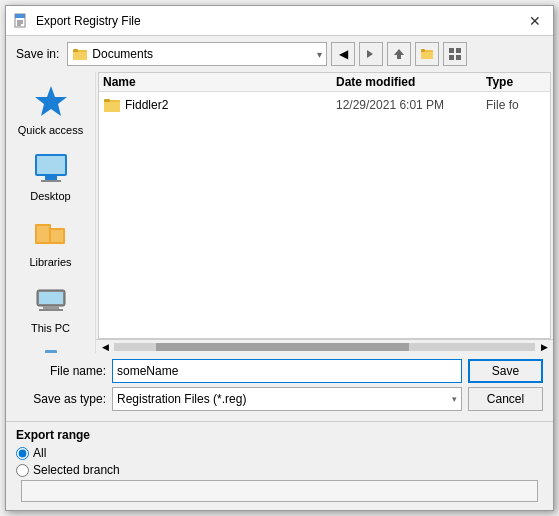 The image size is (559, 516). What do you see at coordinates (22, 470) in the screenshot?
I see `selected-branch-radio` at bounding box center [22, 470].